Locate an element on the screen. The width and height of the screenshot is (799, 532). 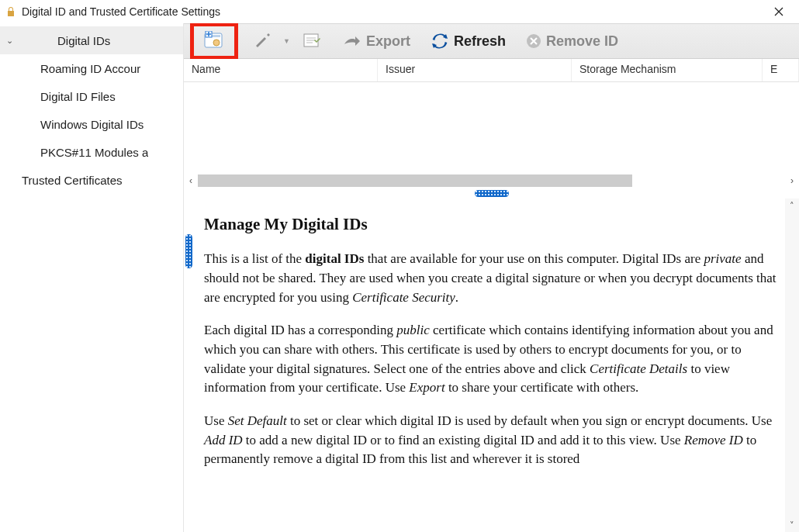
chevron-down-icon: ⌄ is located at coordinates (13, 40).